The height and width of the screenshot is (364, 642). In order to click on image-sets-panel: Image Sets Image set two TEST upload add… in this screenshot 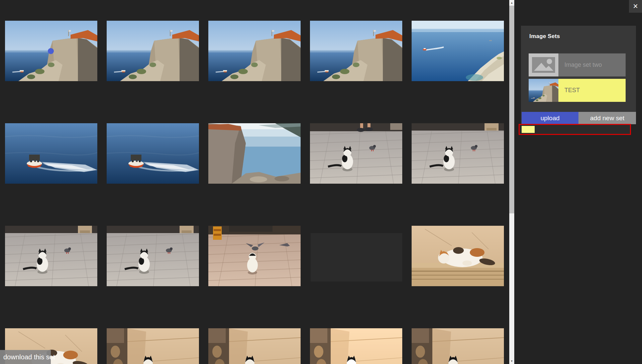, I will do `click(578, 75)`.